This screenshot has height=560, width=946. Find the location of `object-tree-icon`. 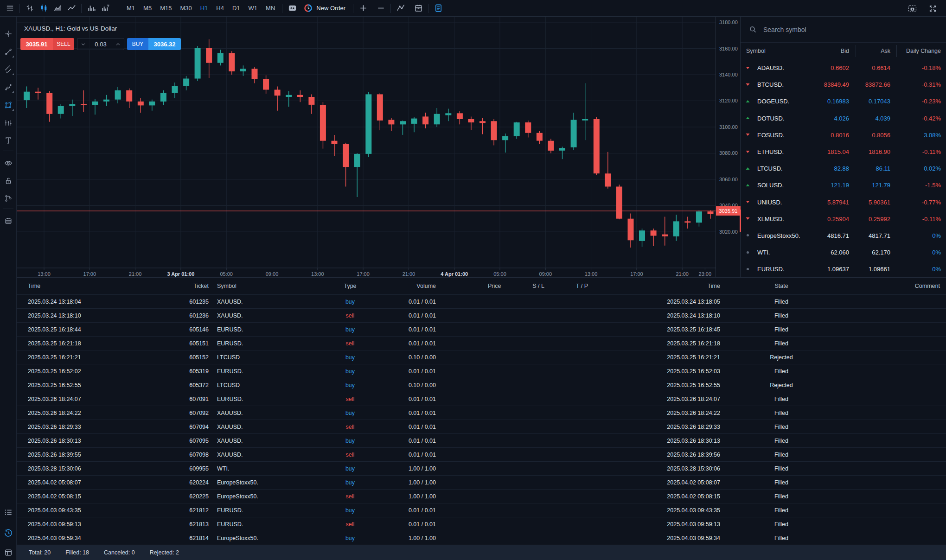

object-tree-icon is located at coordinates (8, 198).